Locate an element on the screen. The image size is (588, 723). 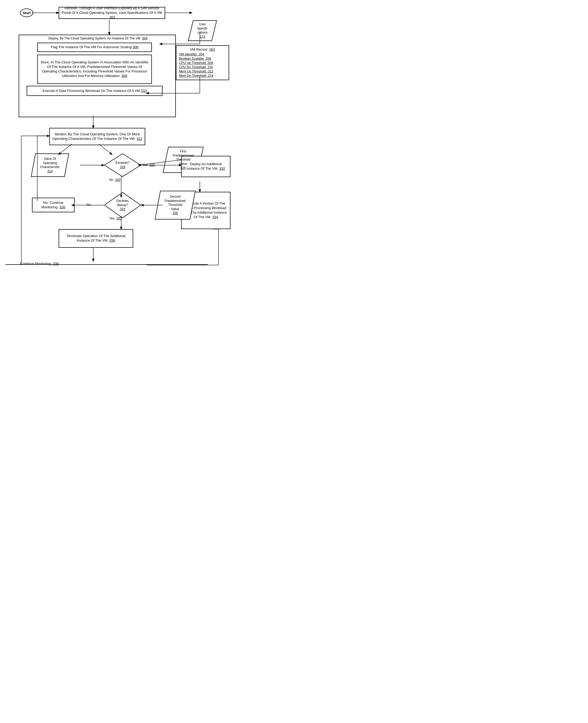
dia318-ref: 318 is located at coordinates (123, 167).